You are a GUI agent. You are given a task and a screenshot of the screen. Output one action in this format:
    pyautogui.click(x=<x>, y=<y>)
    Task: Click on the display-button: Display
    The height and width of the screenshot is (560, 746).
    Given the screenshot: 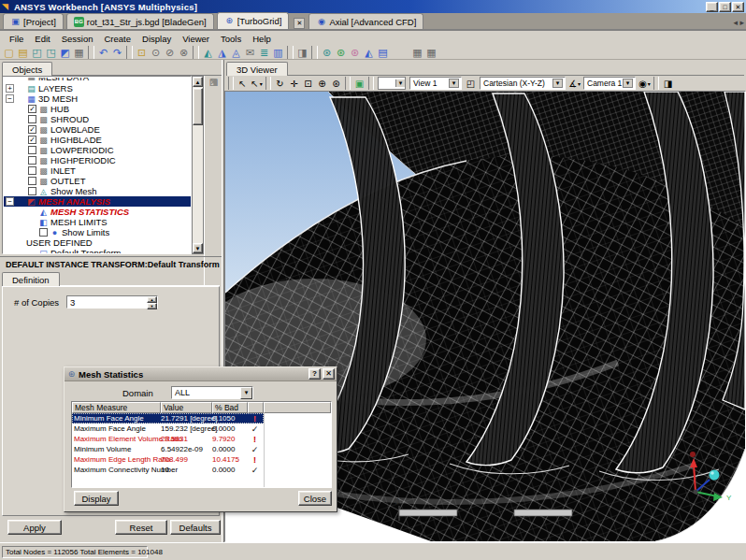 What is the action you would take?
    pyautogui.click(x=96, y=498)
    